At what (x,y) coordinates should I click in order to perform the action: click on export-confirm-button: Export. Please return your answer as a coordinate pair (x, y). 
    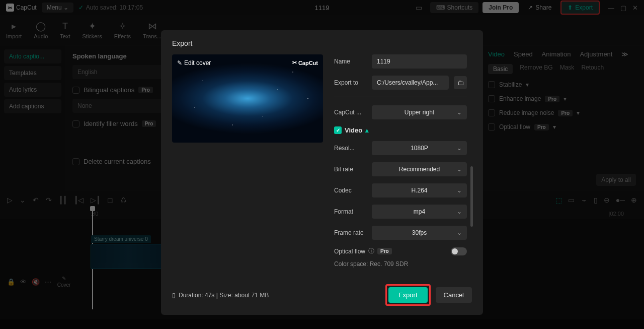
    Looking at the image, I should click on (408, 295).